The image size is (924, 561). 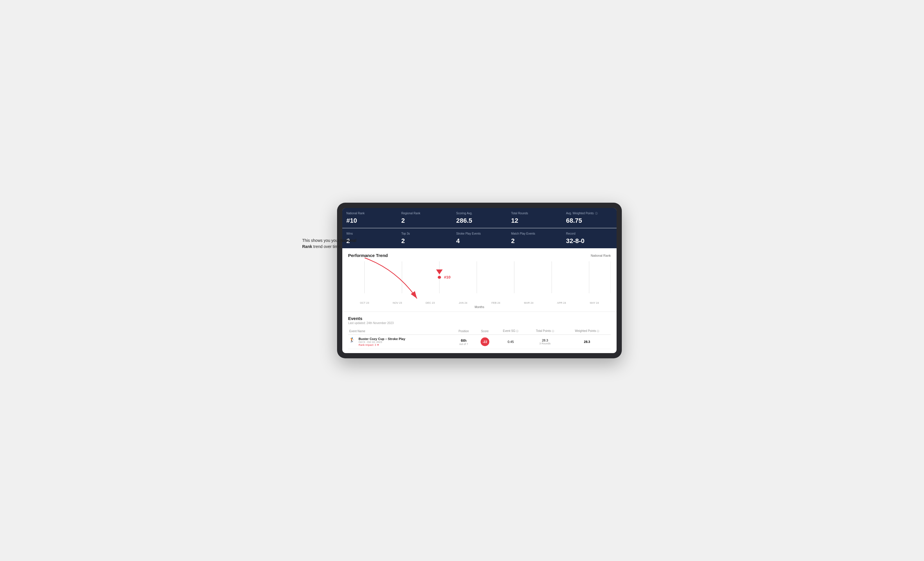 I want to click on svg-text: #10, so click(x=447, y=277).